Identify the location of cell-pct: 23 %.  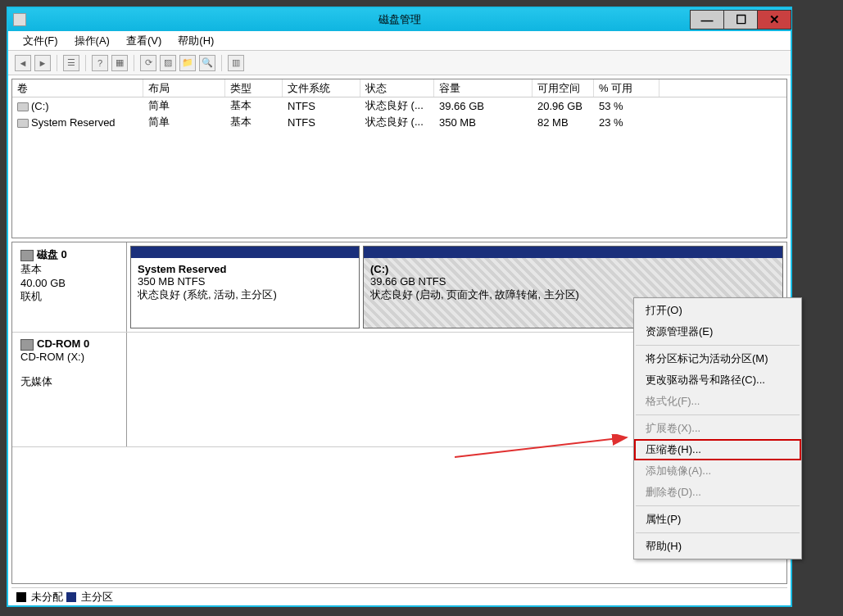
(627, 123).